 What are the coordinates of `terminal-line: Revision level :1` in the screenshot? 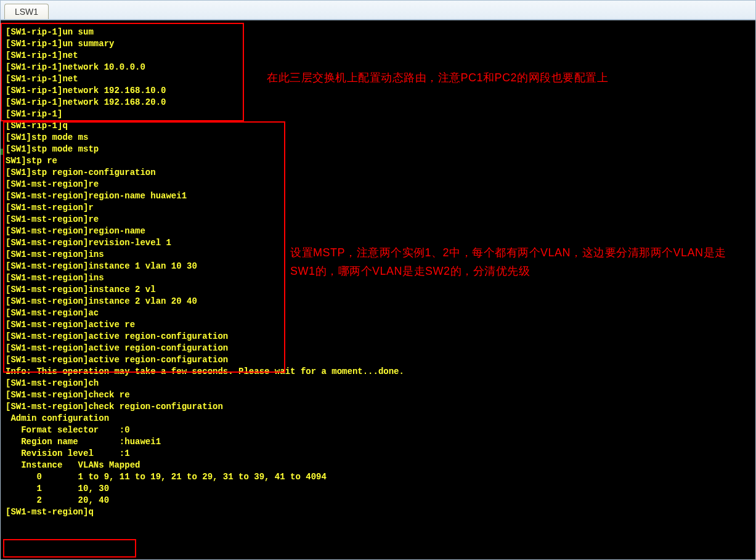 It's located at (378, 453).